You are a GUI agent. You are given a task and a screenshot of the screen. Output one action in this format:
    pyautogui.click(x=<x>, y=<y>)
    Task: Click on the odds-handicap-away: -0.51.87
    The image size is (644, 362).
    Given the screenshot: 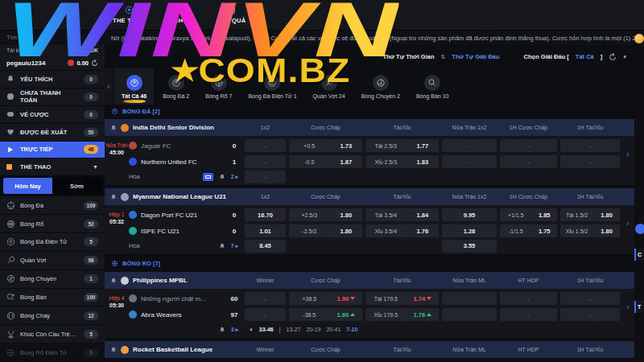 What is the action you would take?
    pyautogui.click(x=325, y=162)
    